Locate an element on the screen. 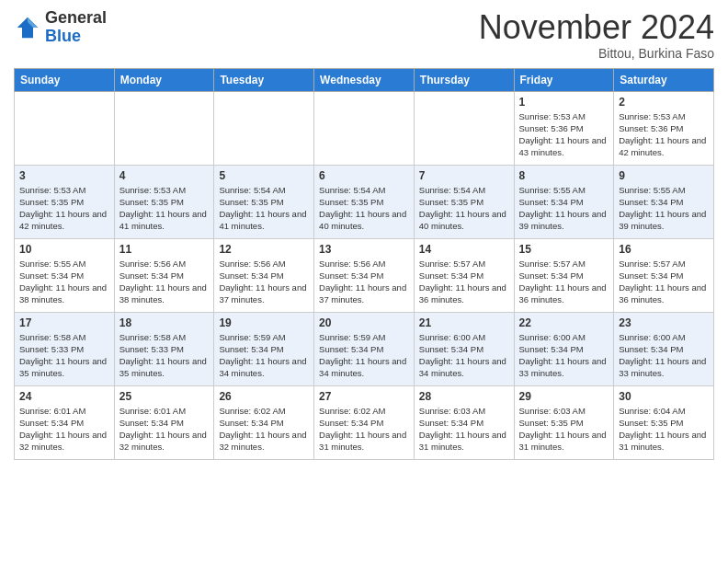 This screenshot has width=728, height=563. day-number: 15 is located at coordinates (564, 249).